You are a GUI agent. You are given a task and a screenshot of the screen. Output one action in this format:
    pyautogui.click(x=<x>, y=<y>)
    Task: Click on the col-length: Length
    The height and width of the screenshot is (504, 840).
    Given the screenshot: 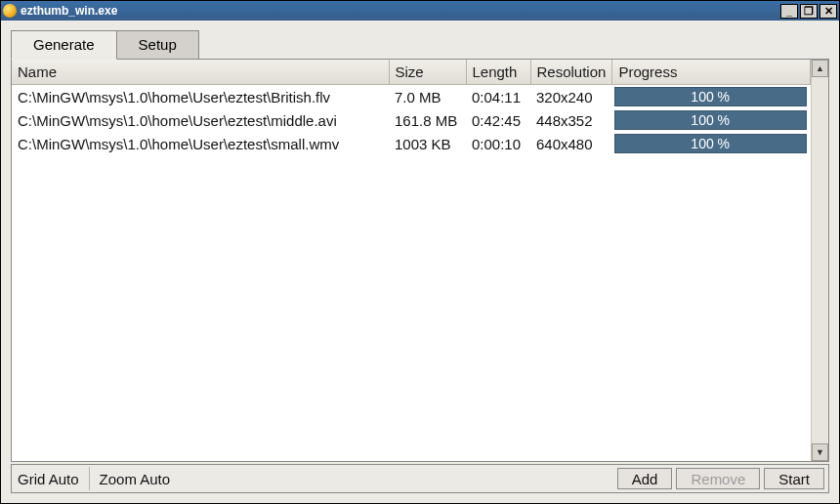 What is the action you would take?
    pyautogui.click(x=498, y=72)
    